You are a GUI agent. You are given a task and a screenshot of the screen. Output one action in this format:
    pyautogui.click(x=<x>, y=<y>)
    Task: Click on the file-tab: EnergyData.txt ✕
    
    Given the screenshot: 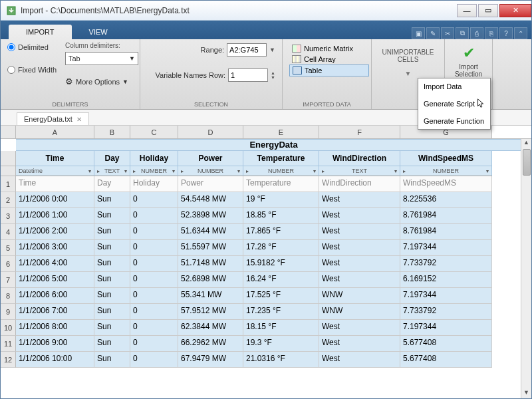 What is the action you would take?
    pyautogui.click(x=53, y=118)
    